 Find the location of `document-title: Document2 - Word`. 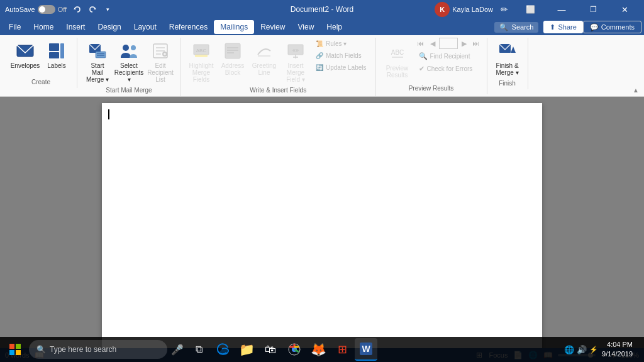

document-title: Document2 - Word is located at coordinates (322, 9).